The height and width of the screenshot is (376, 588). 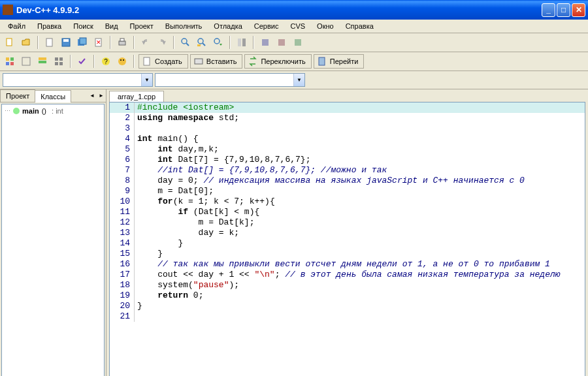 What do you see at coordinates (348, 233) in the screenshot?
I see `code-line: 13 day = k;` at bounding box center [348, 233].